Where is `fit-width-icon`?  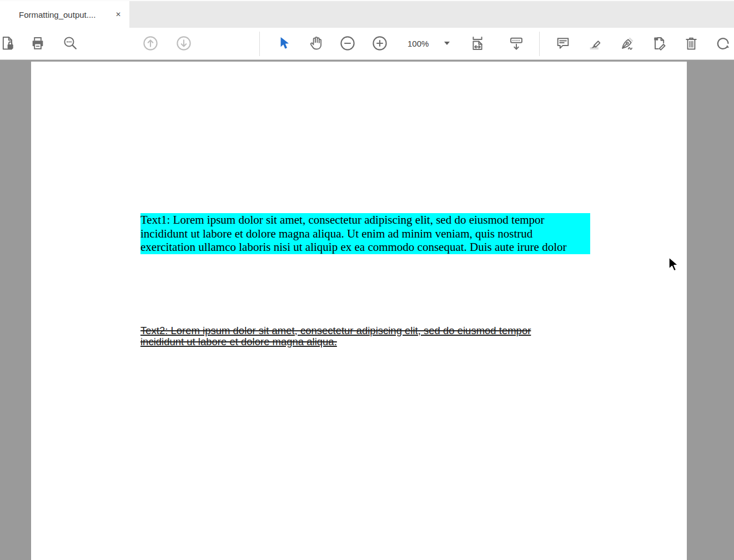 fit-width-icon is located at coordinates (477, 43).